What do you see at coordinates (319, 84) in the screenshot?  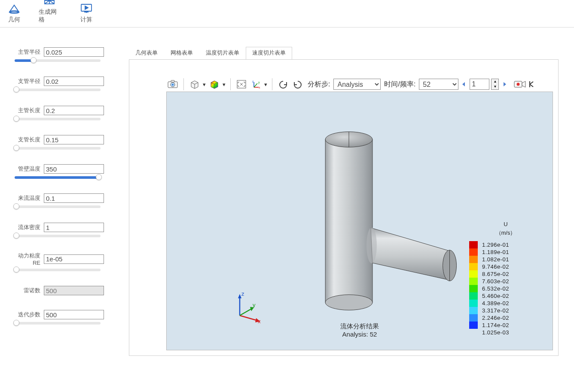 I see `step-label: 分析步:` at bounding box center [319, 84].